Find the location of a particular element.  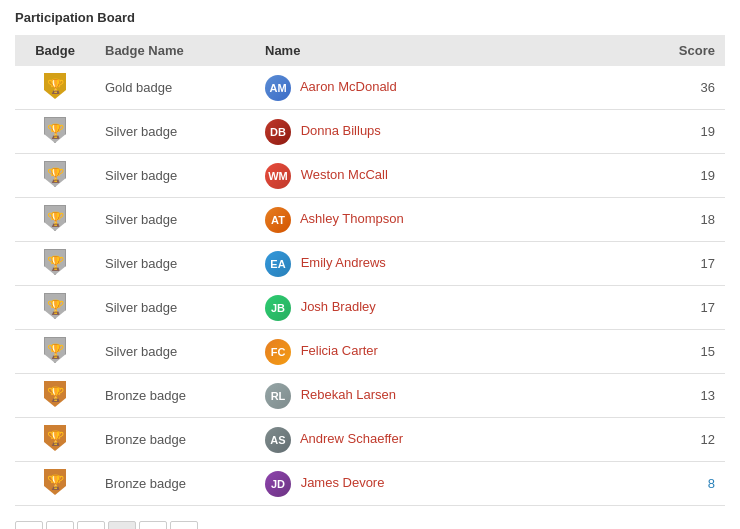

name-col-header: Name is located at coordinates (405, 50).